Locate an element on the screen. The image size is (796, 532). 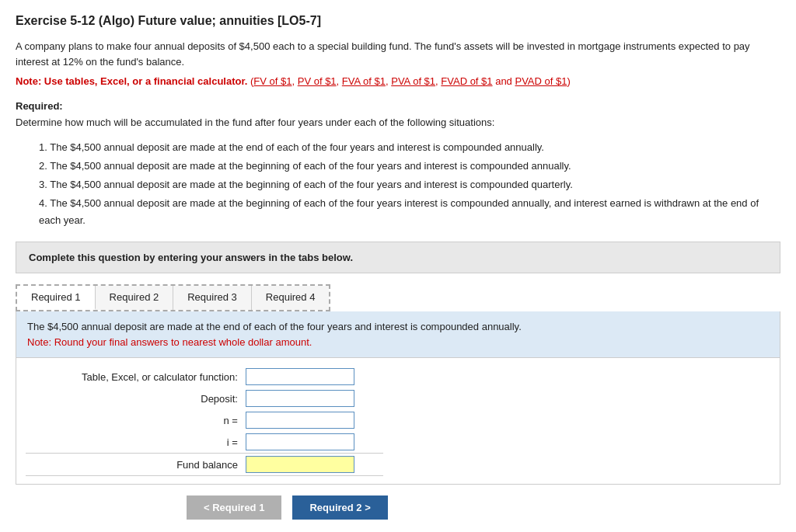
input-cell-i is located at coordinates (312, 443).